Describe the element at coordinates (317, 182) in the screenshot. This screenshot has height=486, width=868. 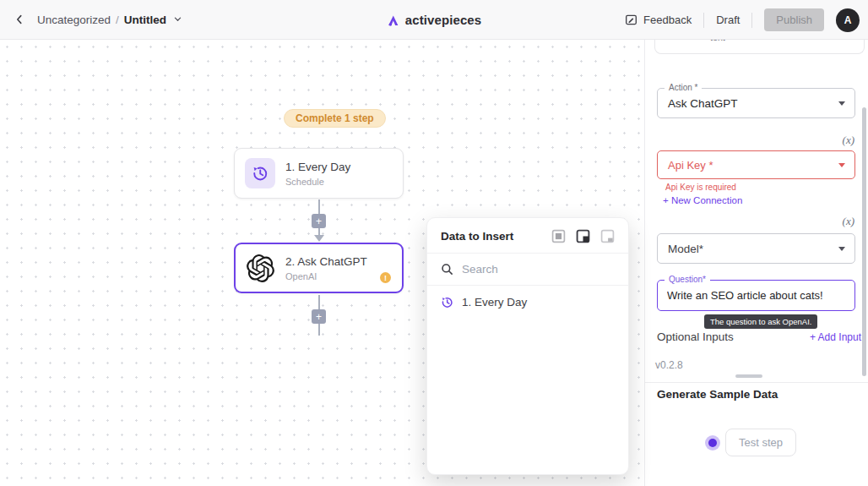
I see `step-subtitle: Schedule` at that location.